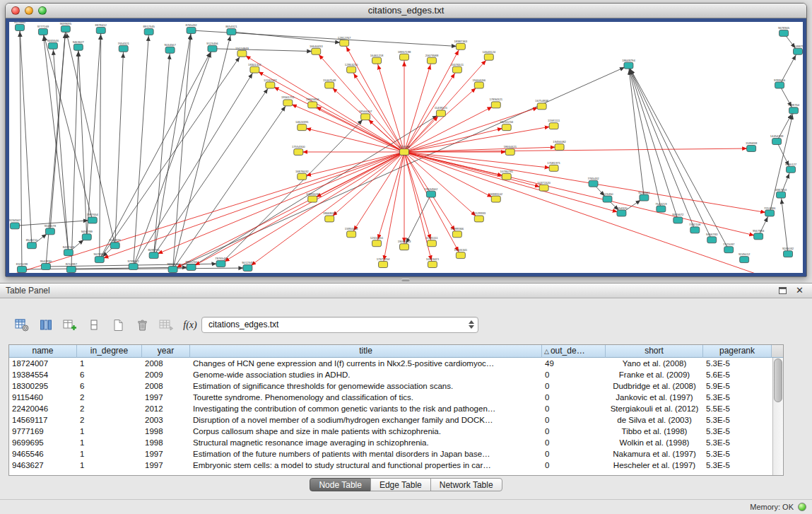  What do you see at coordinates (738, 351) in the screenshot?
I see `column-header-pagerank: pagerank` at bounding box center [738, 351].